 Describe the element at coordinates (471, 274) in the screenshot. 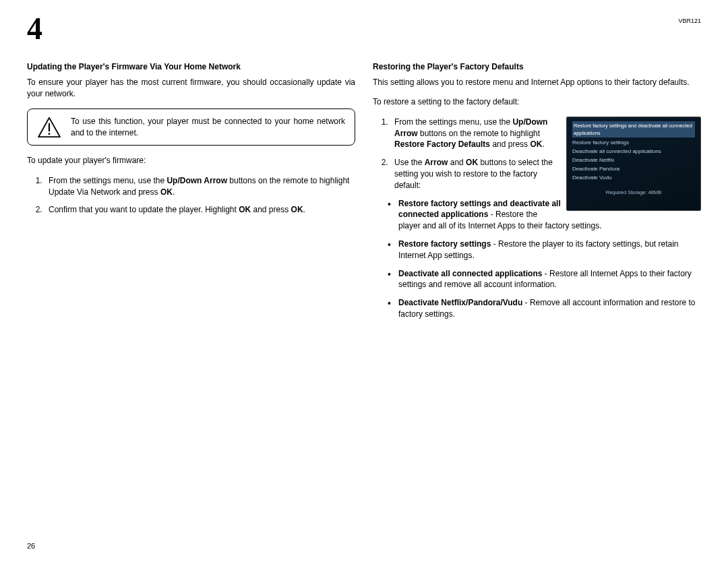

I see `bold: Deactivate all connected applications` at that location.